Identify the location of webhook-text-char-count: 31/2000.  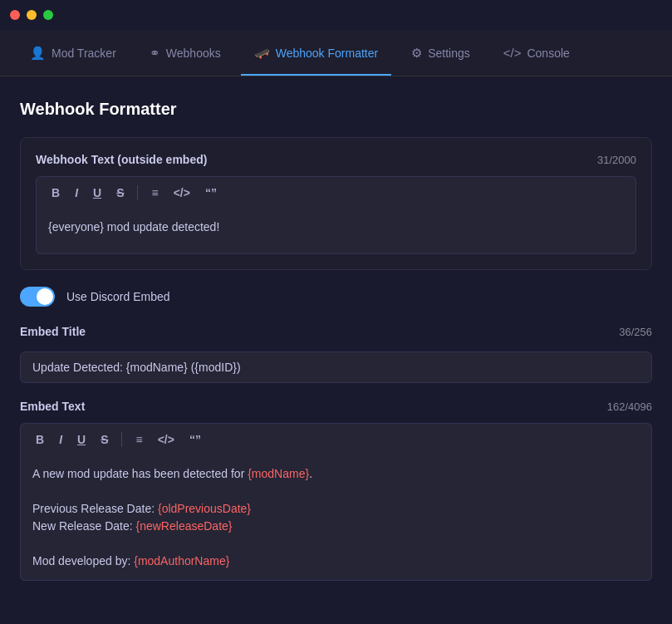
(616, 160).